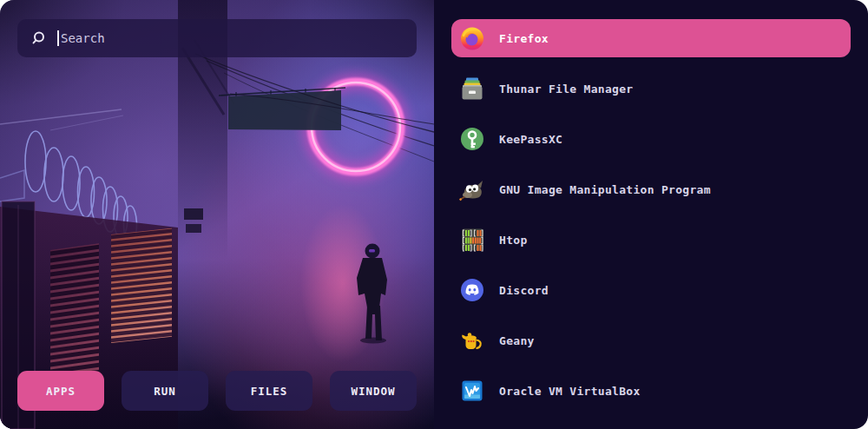  What do you see at coordinates (472, 240) in the screenshot?
I see `htop-icon` at bounding box center [472, 240].